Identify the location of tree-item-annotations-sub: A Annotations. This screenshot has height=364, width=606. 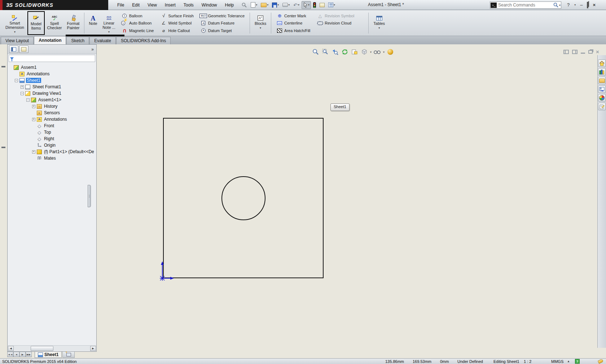
(52, 119).